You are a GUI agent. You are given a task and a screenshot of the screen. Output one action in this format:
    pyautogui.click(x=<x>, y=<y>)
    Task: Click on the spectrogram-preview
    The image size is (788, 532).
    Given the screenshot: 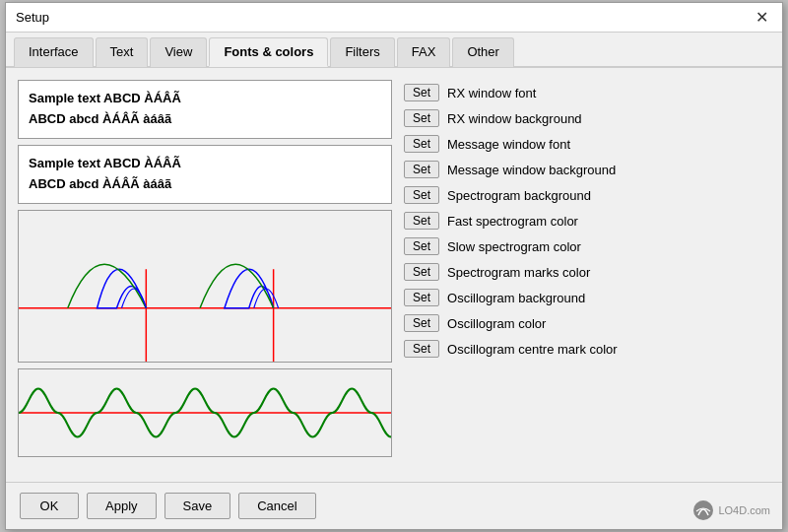 What is the action you would take?
    pyautogui.click(x=205, y=286)
    